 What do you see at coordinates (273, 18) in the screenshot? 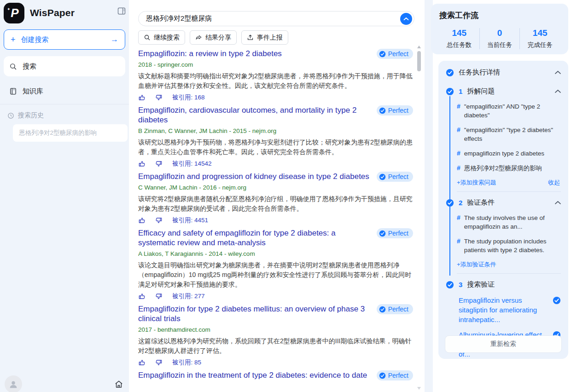
I see `search-input` at bounding box center [273, 18].